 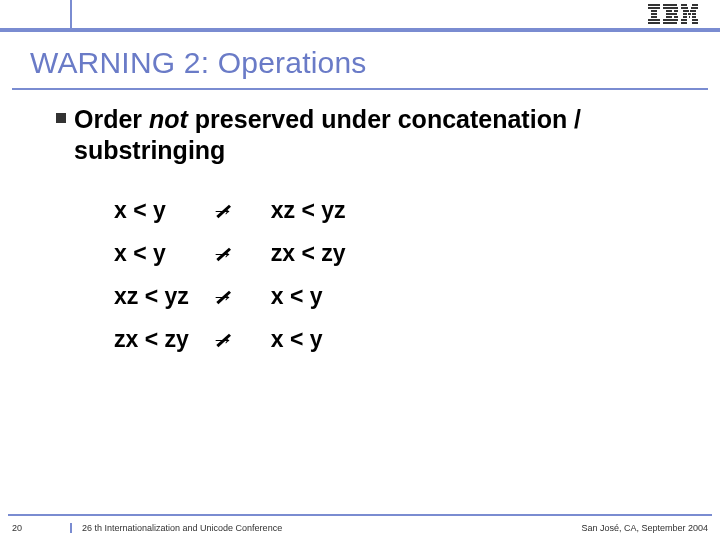 What do you see at coordinates (326, 528) in the screenshot?
I see `footer-left: 26 th Internationalization and Unicode C…` at bounding box center [326, 528].